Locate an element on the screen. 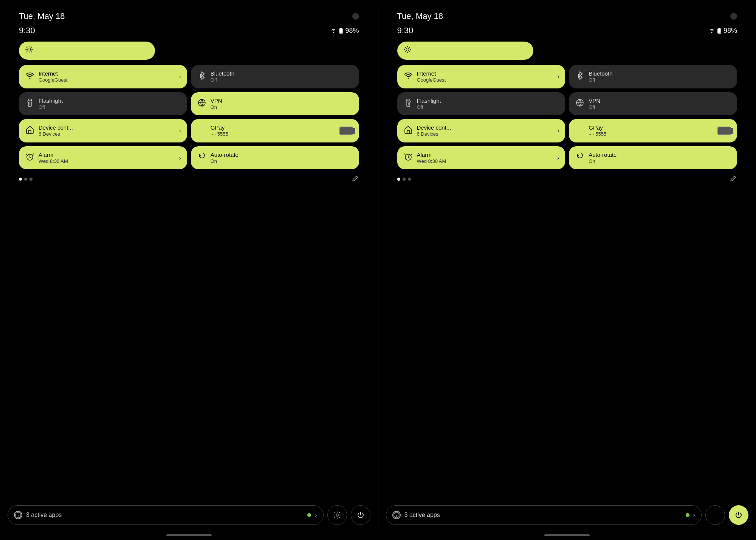 This screenshot has width=756, height=540. tile-chevron-alarm-0: › is located at coordinates (180, 158).